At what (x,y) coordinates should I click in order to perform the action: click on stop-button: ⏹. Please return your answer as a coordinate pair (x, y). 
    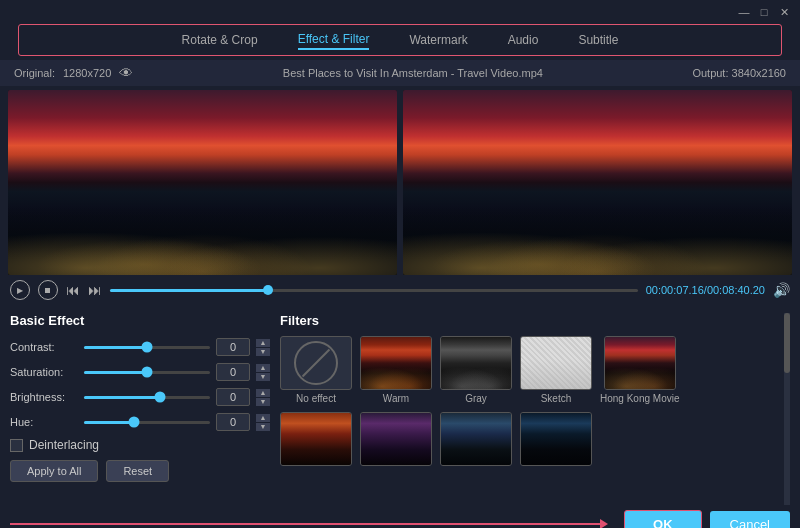
    Looking at the image, I should click on (48, 290).